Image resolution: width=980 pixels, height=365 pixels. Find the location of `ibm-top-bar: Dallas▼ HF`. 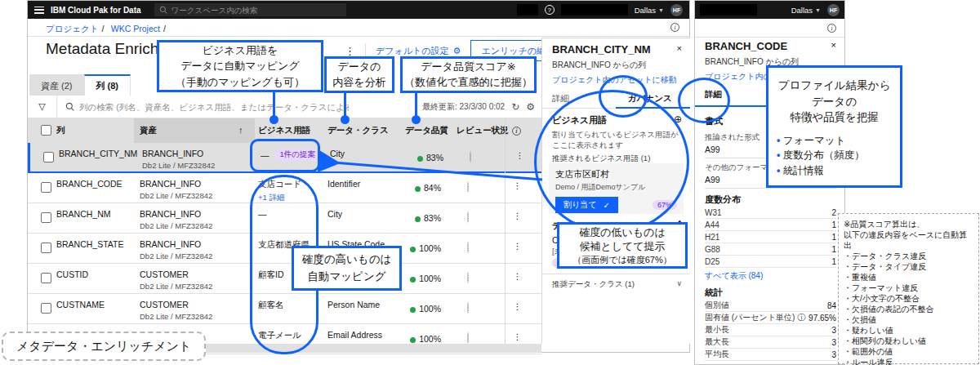

ibm-top-bar: Dallas▼ HF is located at coordinates (769, 10).